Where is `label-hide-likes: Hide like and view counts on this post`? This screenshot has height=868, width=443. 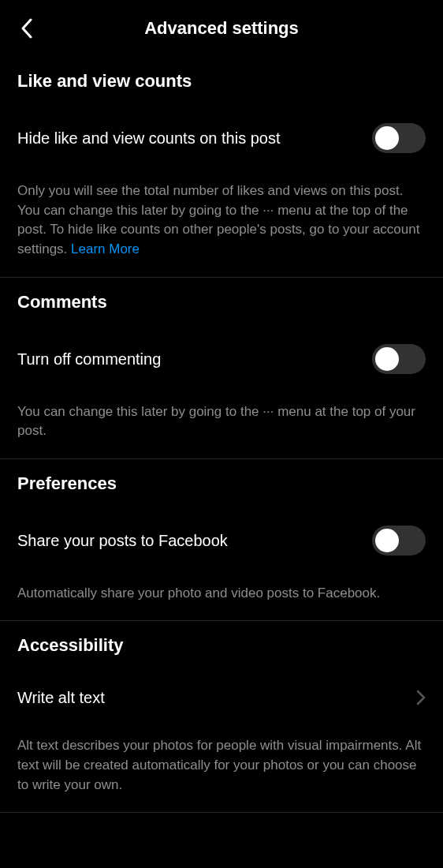 label-hide-likes: Hide like and view counts on this post is located at coordinates (149, 138).